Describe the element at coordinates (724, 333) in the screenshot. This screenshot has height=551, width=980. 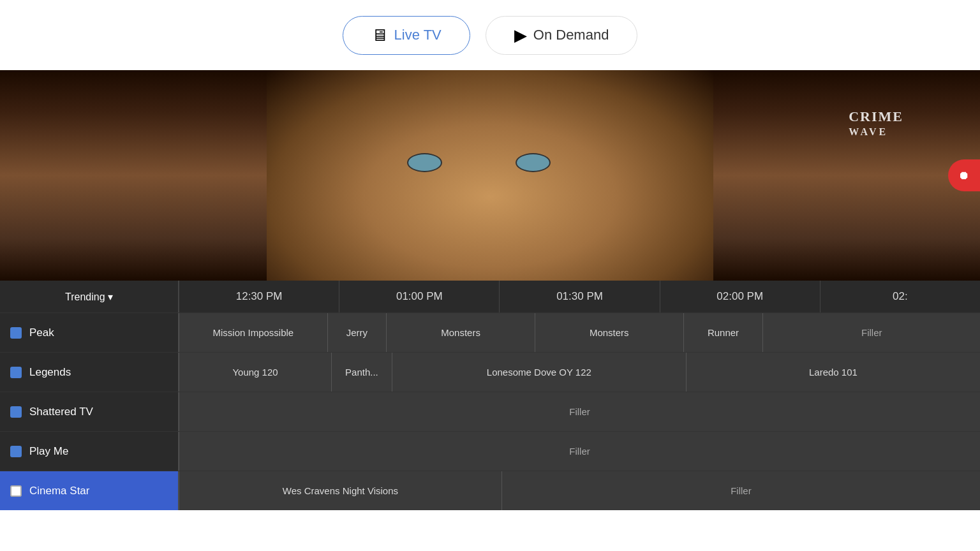
I see `program-runner: Runner` at that location.